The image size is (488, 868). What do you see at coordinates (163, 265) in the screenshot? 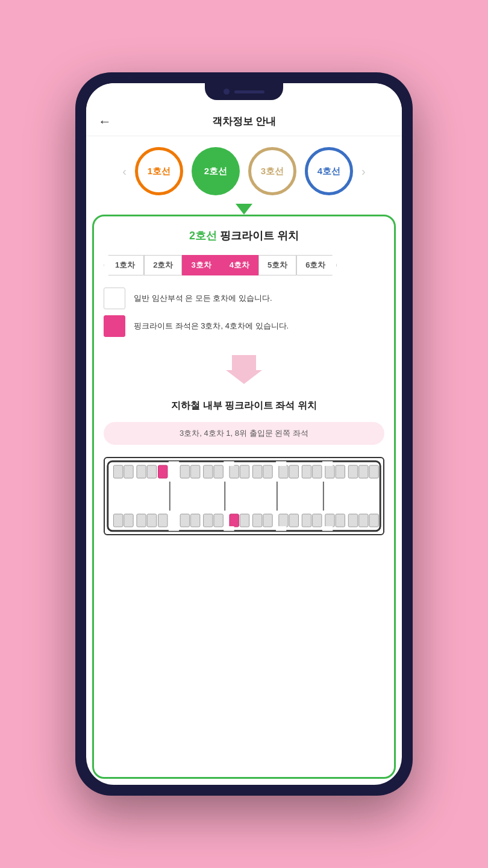
I see `car-tab-2: 2호차` at bounding box center [163, 265].